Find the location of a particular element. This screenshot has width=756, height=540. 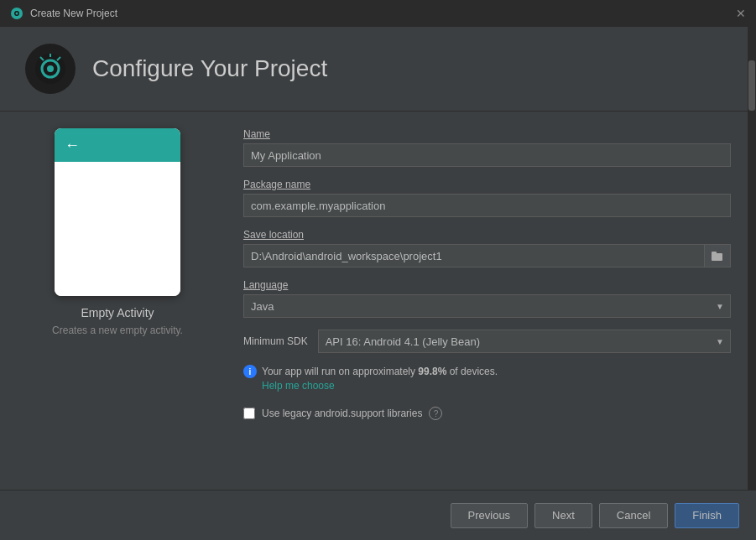

close-icon: ✕ is located at coordinates (741, 13).